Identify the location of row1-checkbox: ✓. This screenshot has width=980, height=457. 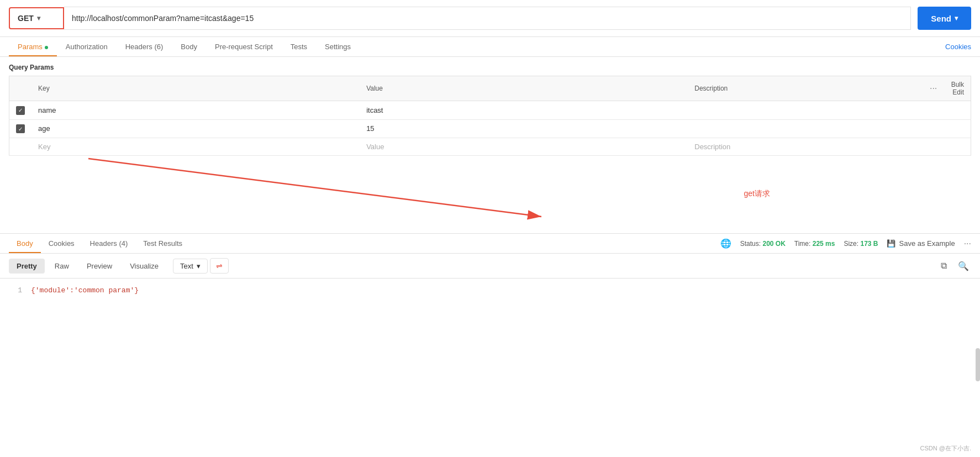
(20, 111).